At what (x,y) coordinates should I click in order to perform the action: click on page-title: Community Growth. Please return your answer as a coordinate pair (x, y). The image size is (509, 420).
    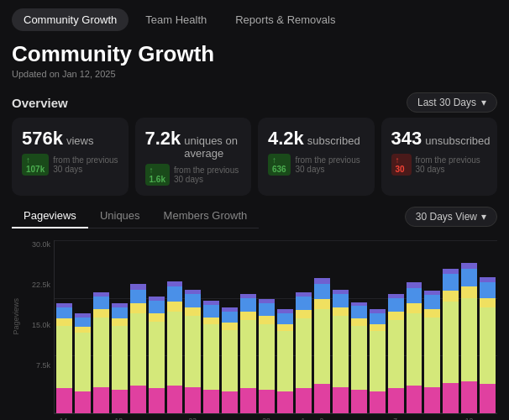
    Looking at the image, I should click on (254, 54).